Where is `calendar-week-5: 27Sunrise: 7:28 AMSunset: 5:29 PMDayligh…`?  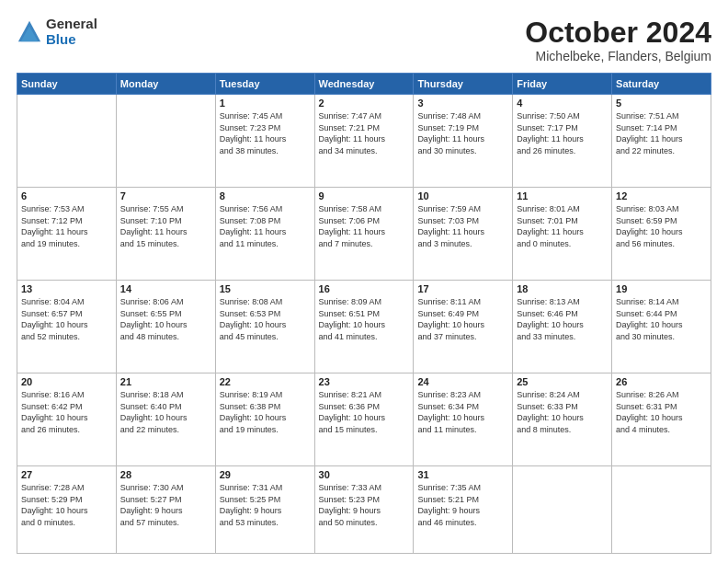 calendar-week-5: 27Sunrise: 7:28 AMSunset: 5:29 PMDayligh… is located at coordinates (364, 510).